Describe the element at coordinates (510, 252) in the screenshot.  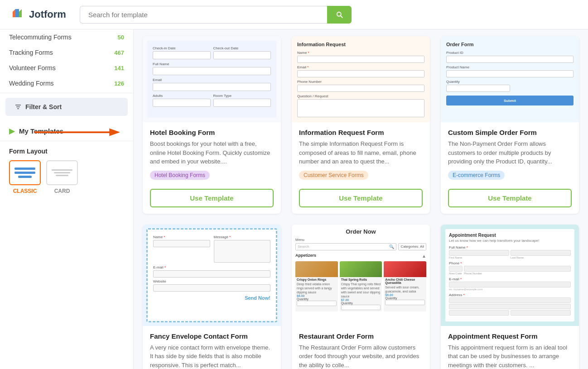
I see `appt-fullname-field: Full Name * First Name Last Name` at that location.